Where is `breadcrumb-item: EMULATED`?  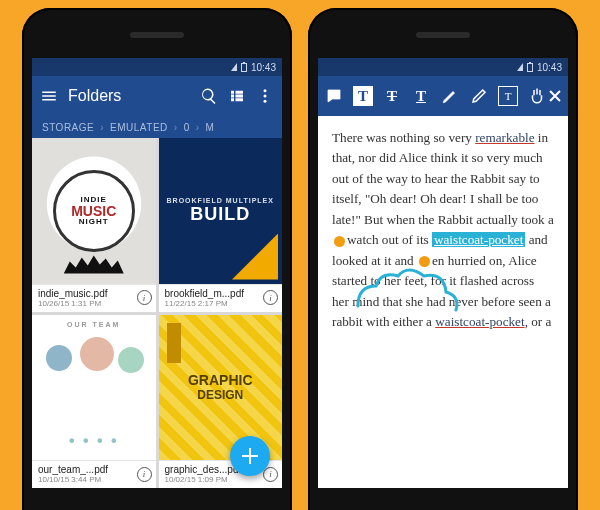 breadcrumb-item: EMULATED is located at coordinates (139, 128).